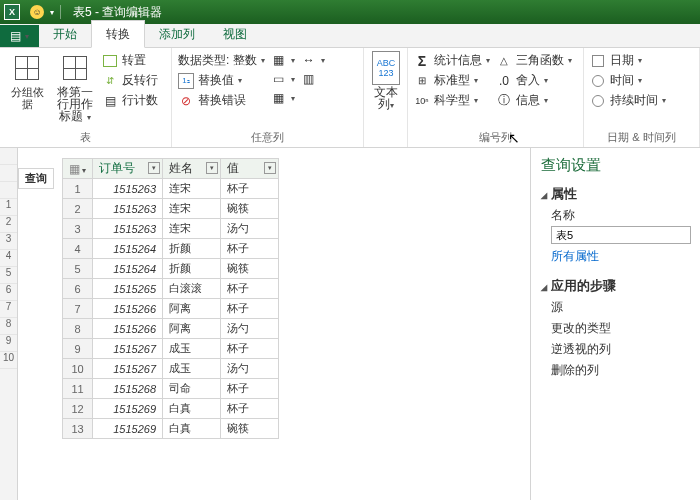  What do you see at coordinates (534, 80) in the screenshot?
I see `round-button: .0舍入▾` at bounding box center [534, 80].